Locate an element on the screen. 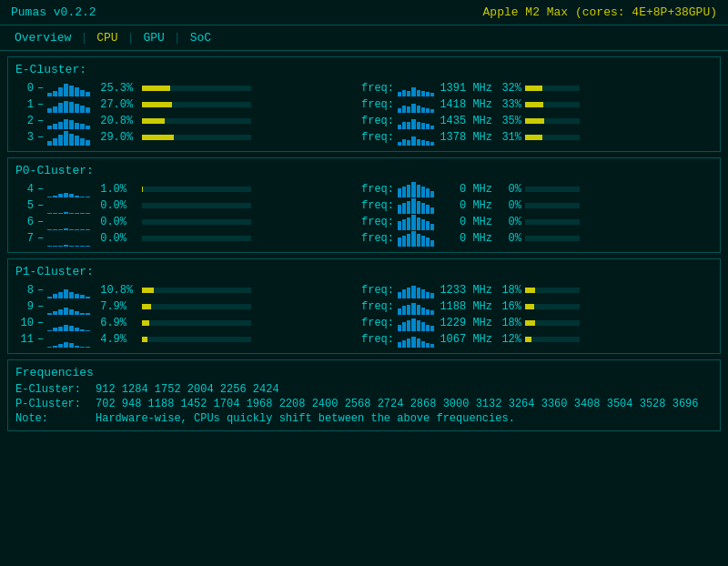 This screenshot has height=566, width=728. core-id-4: 4 is located at coordinates (25, 189).